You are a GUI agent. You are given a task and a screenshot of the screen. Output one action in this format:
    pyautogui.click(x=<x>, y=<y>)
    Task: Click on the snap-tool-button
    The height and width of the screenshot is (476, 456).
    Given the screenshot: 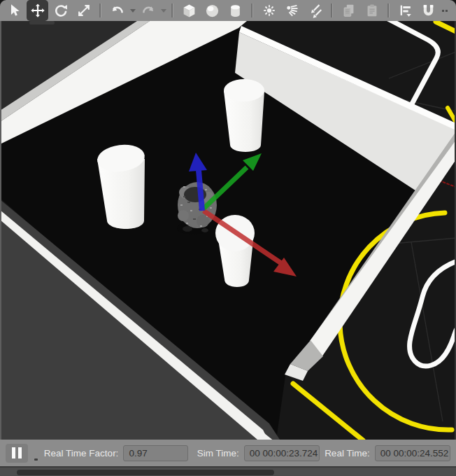 What is the action you would take?
    pyautogui.click(x=428, y=10)
    